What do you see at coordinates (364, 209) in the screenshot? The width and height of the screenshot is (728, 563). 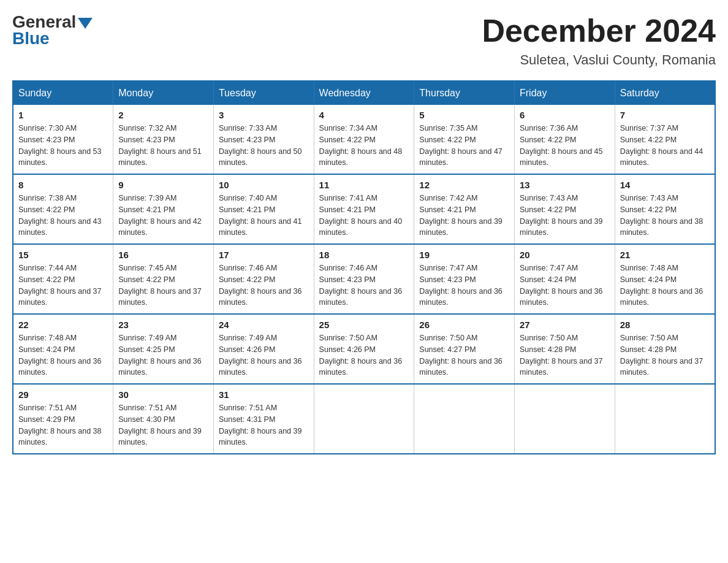 I see `week-row-2: 8Sunrise: 7:38 AMSunset: 4:22 PMDaylight…` at bounding box center [364, 209].